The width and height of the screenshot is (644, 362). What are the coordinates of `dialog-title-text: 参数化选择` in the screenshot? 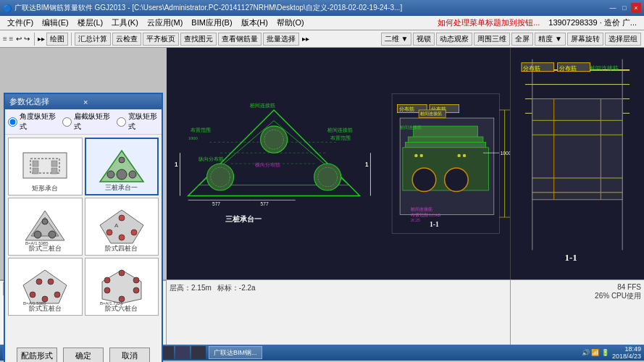 It's located at (46, 101).